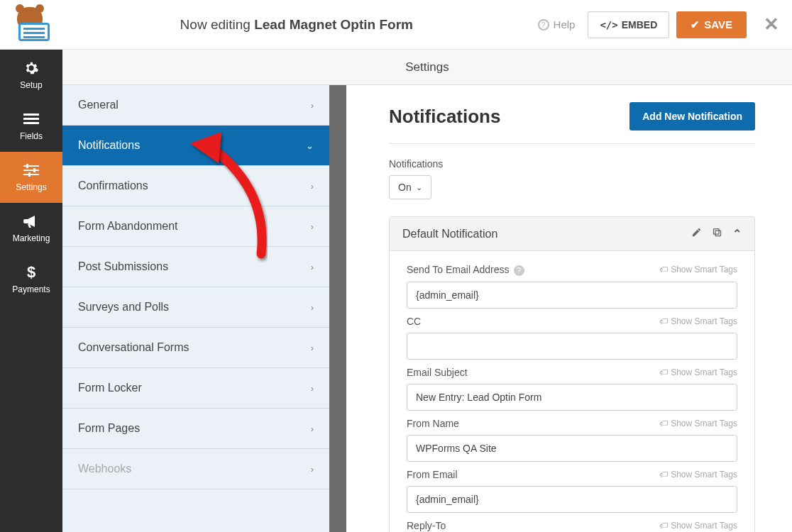 Image resolution: width=792 pixels, height=532 pixels. What do you see at coordinates (31, 279) in the screenshot?
I see `nav-payments: $ Payments` at bounding box center [31, 279].